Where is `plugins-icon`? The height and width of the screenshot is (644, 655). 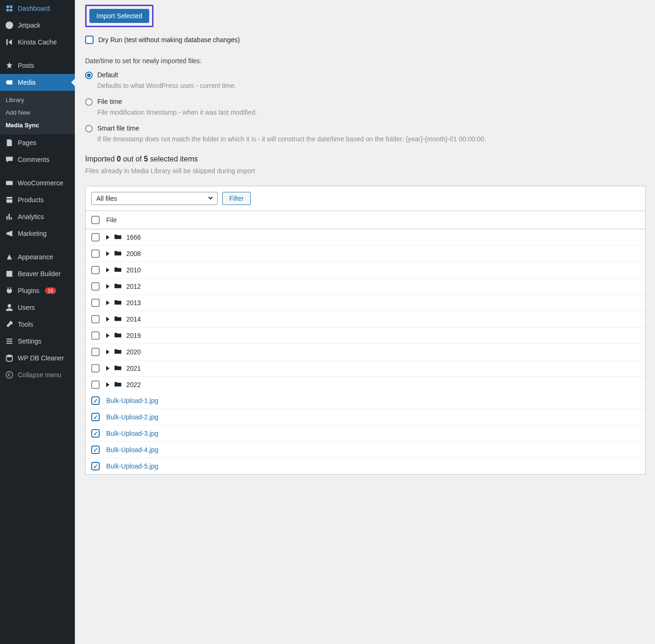
plugins-icon is located at coordinates (9, 291).